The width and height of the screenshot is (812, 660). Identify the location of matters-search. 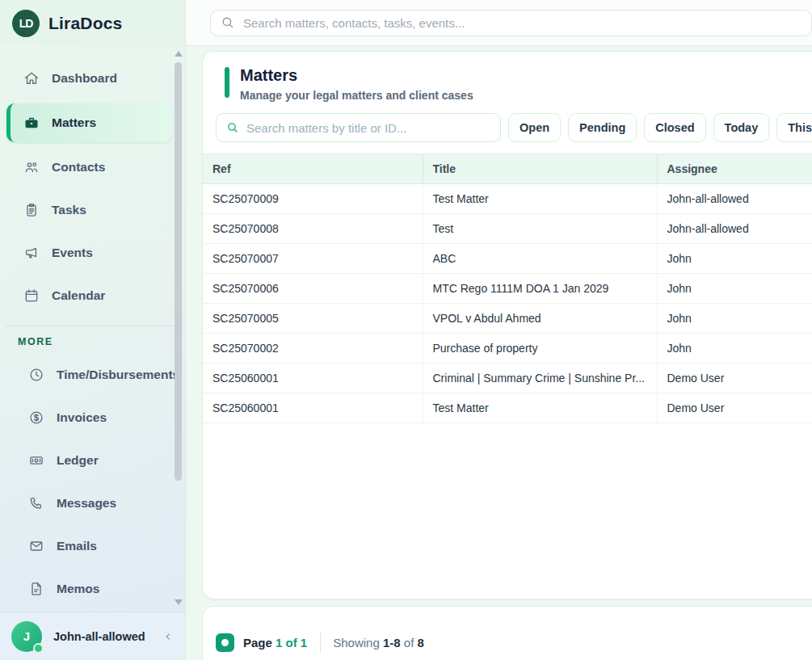
(359, 128).